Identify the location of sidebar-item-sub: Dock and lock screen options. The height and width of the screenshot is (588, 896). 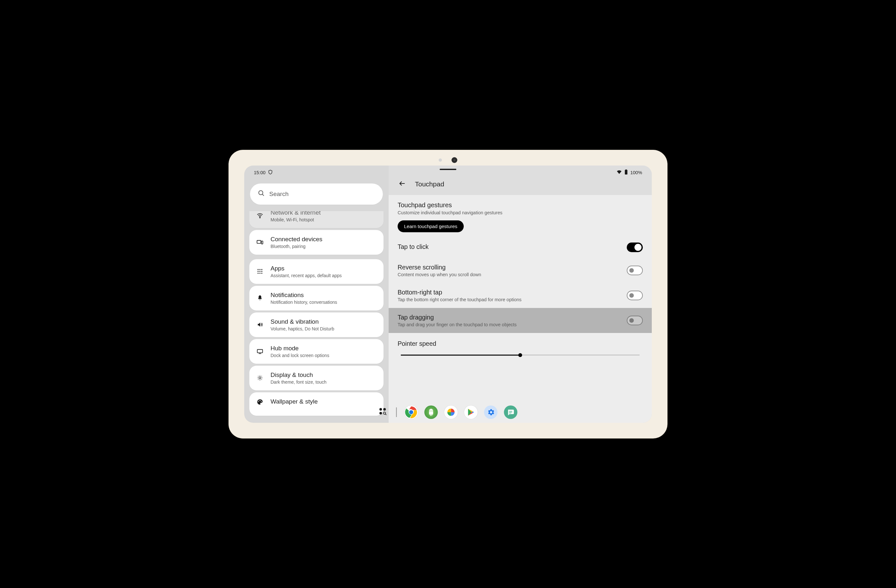
(300, 356).